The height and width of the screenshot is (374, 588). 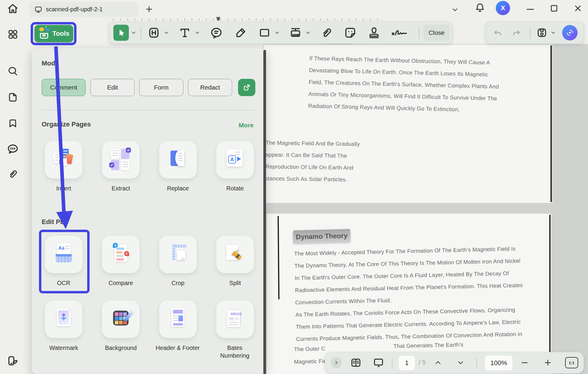 What do you see at coordinates (265, 33) in the screenshot?
I see `shape-tool-button` at bounding box center [265, 33].